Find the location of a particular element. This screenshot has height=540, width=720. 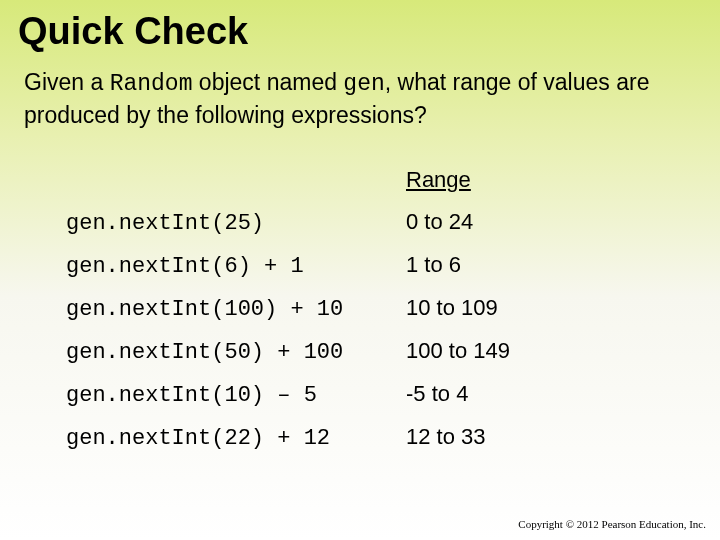

range-cell: 10 to 109 is located at coordinates (516, 308).